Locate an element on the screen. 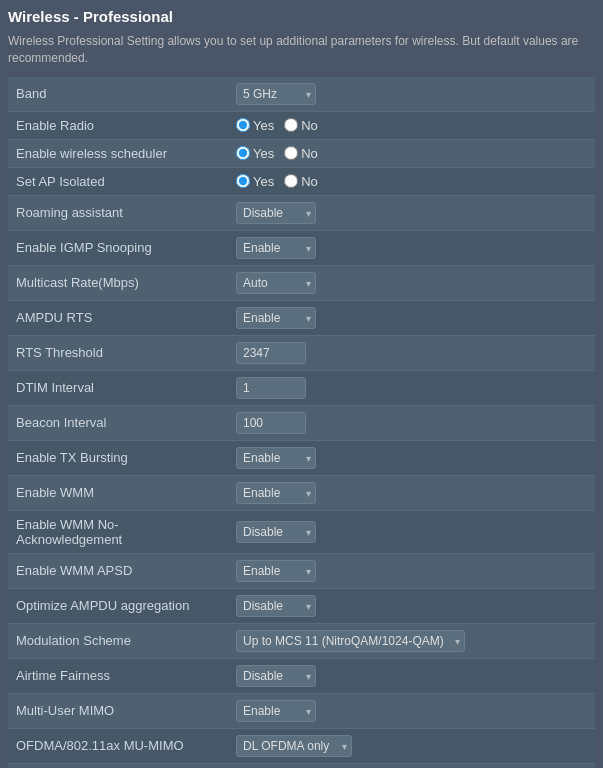 The image size is (603, 768). label-roaming-assistant: Roaming assistant is located at coordinates (118, 212).